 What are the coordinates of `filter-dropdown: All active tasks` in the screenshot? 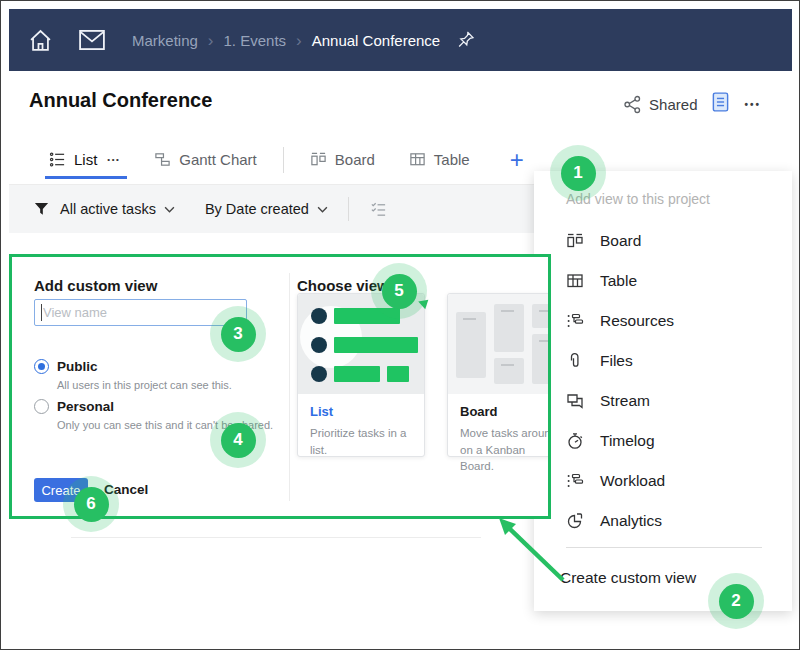 It's located at (118, 209).